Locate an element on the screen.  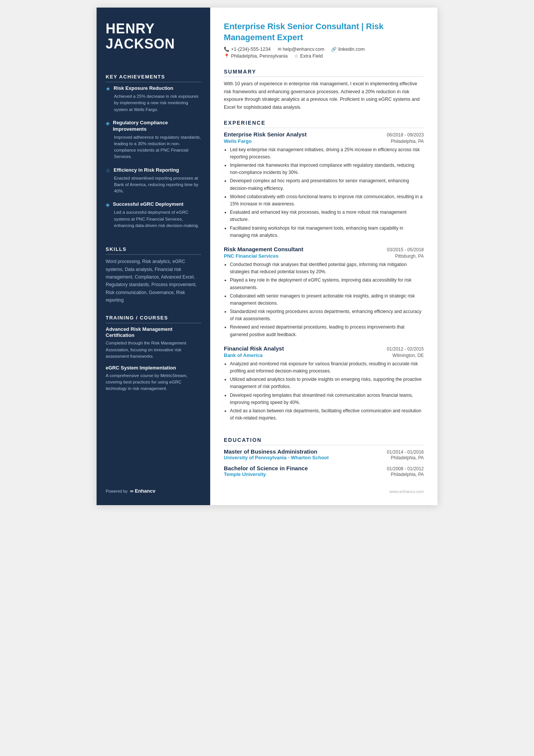
exp-company: Wells Fargo is located at coordinates (238, 141).